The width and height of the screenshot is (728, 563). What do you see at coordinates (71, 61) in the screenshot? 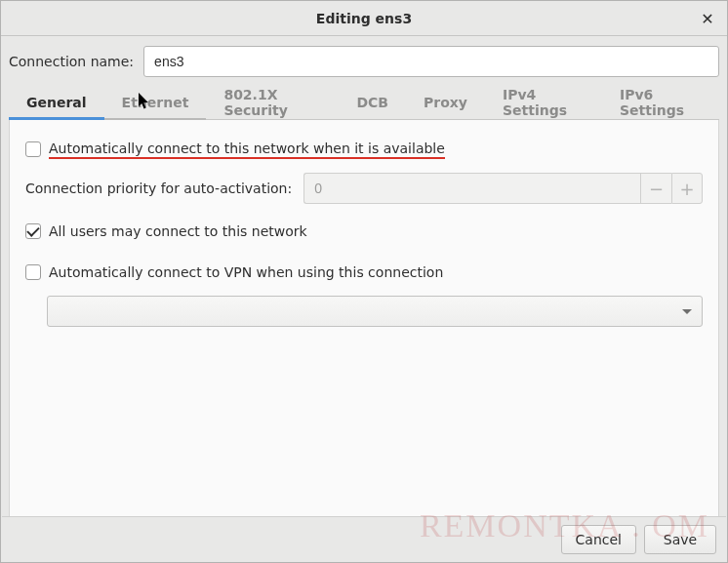
I see `connection-name-label: Connection name:` at bounding box center [71, 61].